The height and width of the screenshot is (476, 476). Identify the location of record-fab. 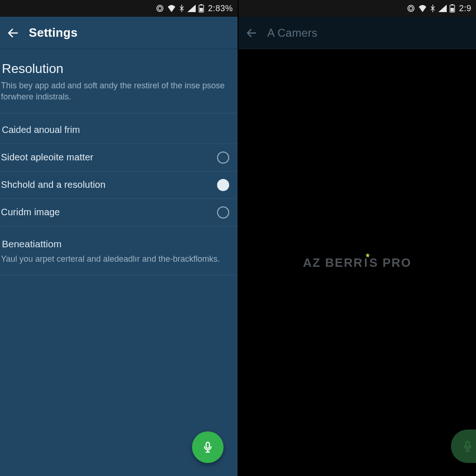
(208, 447).